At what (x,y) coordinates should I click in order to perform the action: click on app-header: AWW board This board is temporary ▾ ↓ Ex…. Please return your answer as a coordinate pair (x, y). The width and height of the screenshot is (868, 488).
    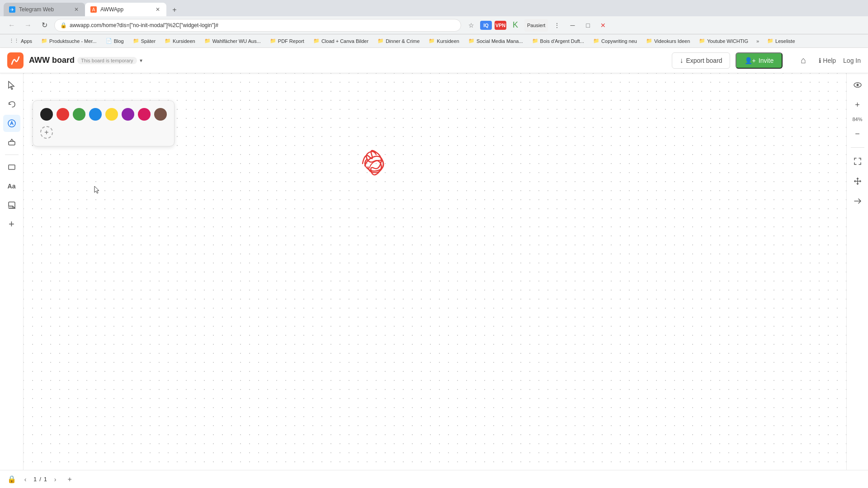
    Looking at the image, I should click on (434, 61).